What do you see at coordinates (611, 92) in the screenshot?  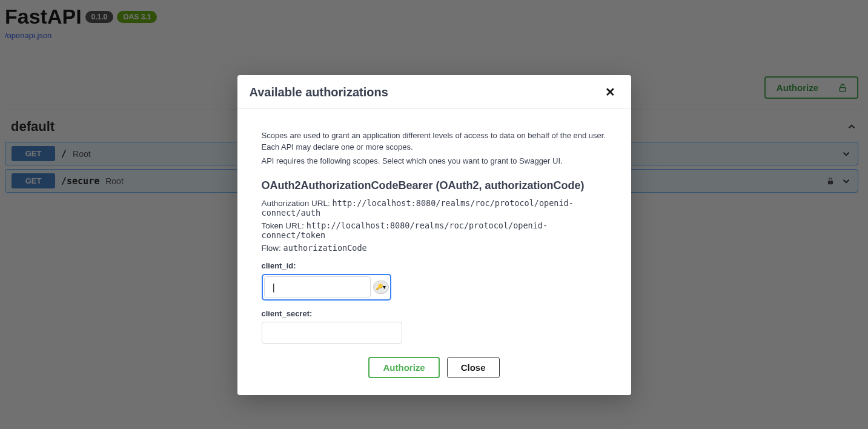 I see `close-icon: ✕` at bounding box center [611, 92].